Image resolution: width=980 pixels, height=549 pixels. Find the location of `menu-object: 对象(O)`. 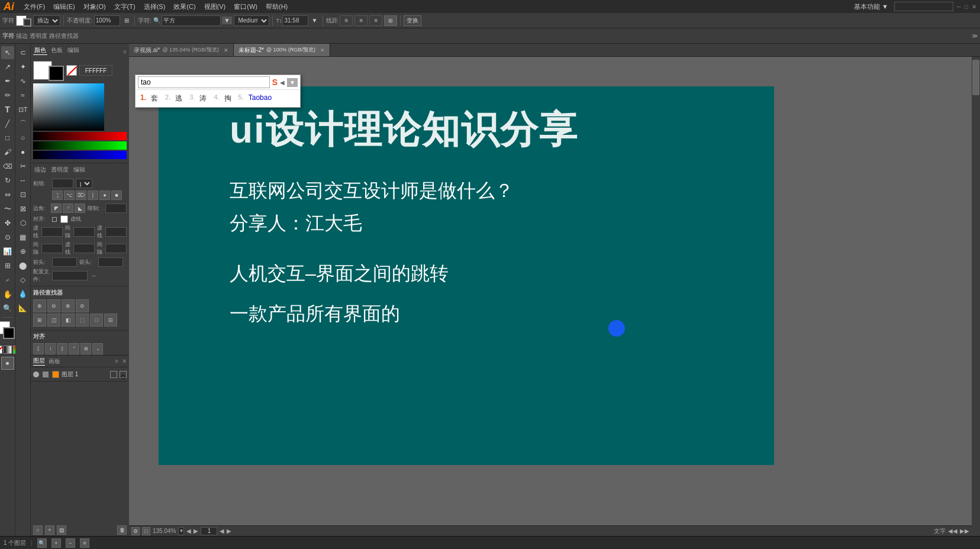

menu-object: 对象(O) is located at coordinates (95, 7).